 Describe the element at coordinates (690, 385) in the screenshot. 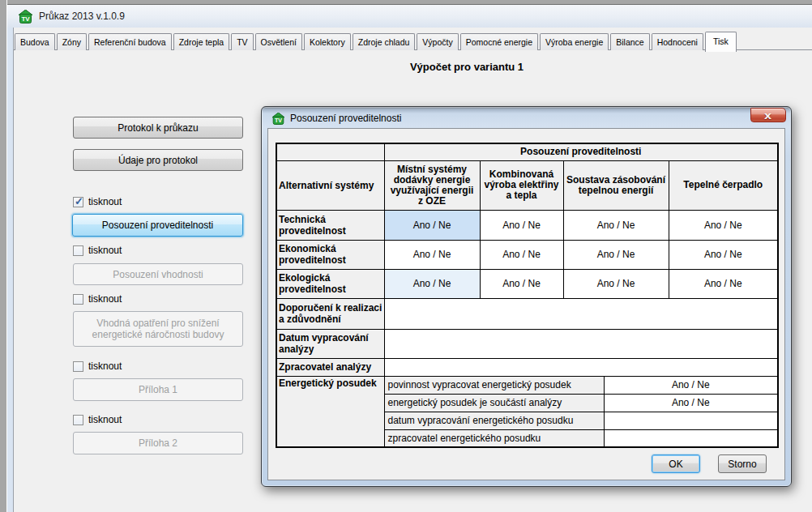

I see `cell-povinnost: Ano / Ne` at that location.